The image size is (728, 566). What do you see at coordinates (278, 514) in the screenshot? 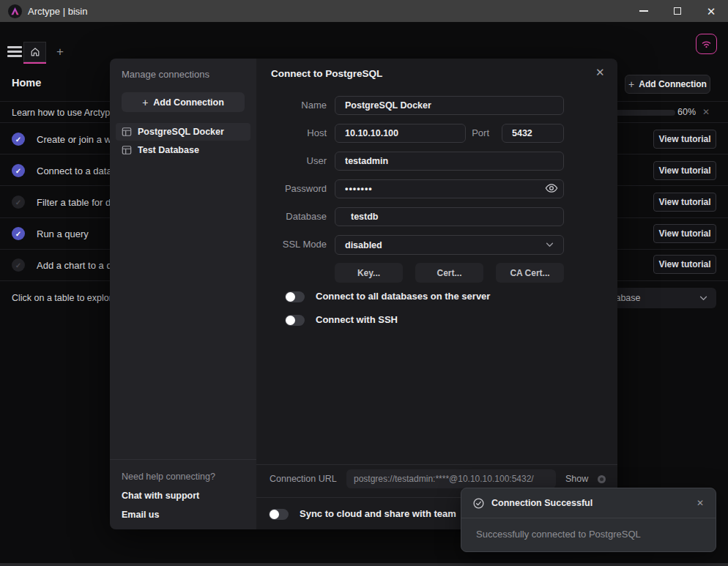
I see `sync-cloud-toggle` at bounding box center [278, 514].